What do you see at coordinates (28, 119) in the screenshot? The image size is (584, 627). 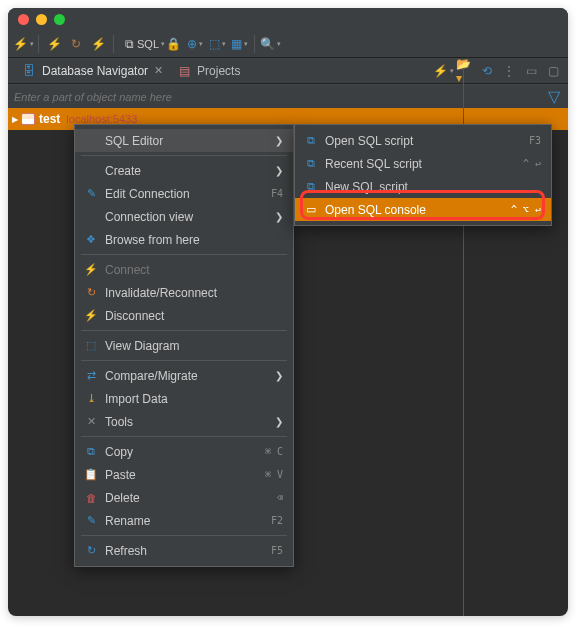 I see `database-icon` at bounding box center [28, 119].